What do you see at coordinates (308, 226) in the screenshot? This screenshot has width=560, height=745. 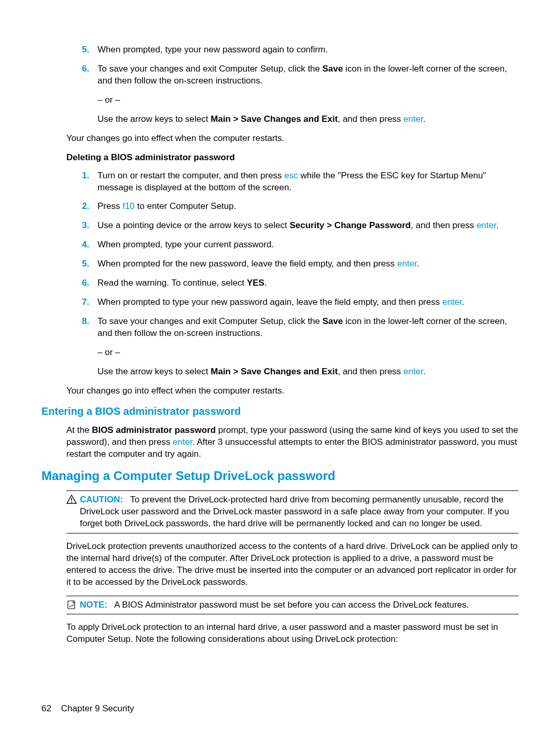 I see `step-text: Use a pointing device or the arrow keys …` at bounding box center [308, 226].